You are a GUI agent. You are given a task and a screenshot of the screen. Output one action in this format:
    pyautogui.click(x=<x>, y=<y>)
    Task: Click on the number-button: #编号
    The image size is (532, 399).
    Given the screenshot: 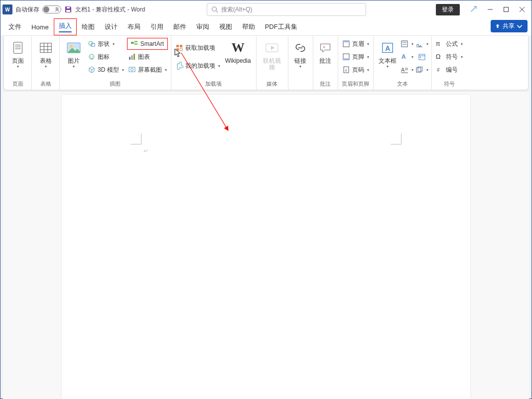 What is the action you would take?
    pyautogui.click(x=449, y=70)
    